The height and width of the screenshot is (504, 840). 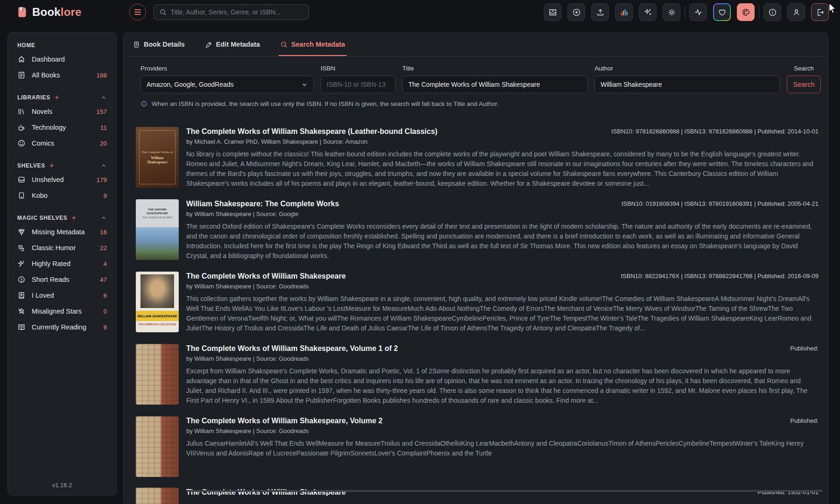 I want to click on providers-label: Providers, so click(x=227, y=68).